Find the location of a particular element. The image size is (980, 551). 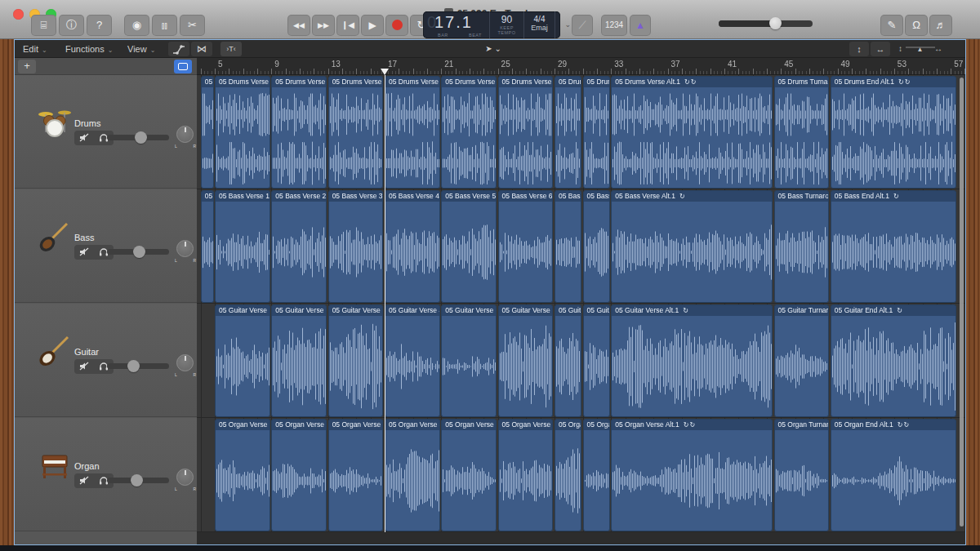

region: 05 Bass End Alt.1↻ is located at coordinates (893, 247).